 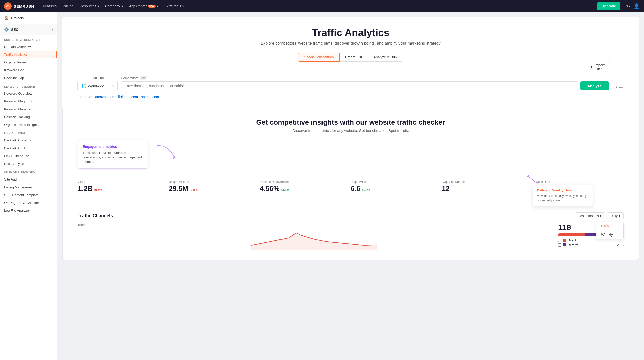 I want to click on metrics-row: Visits 1.2B ↓0.5% Unique Visitors 29.5M …, so click(x=351, y=191).